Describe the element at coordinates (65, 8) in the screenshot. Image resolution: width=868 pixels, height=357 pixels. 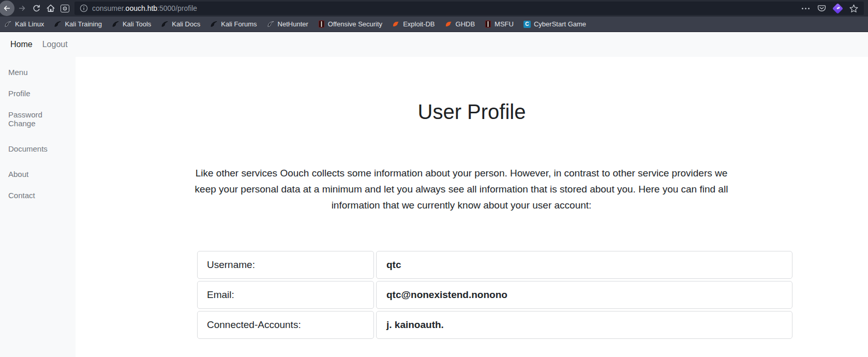
I see `extension-icon` at that location.